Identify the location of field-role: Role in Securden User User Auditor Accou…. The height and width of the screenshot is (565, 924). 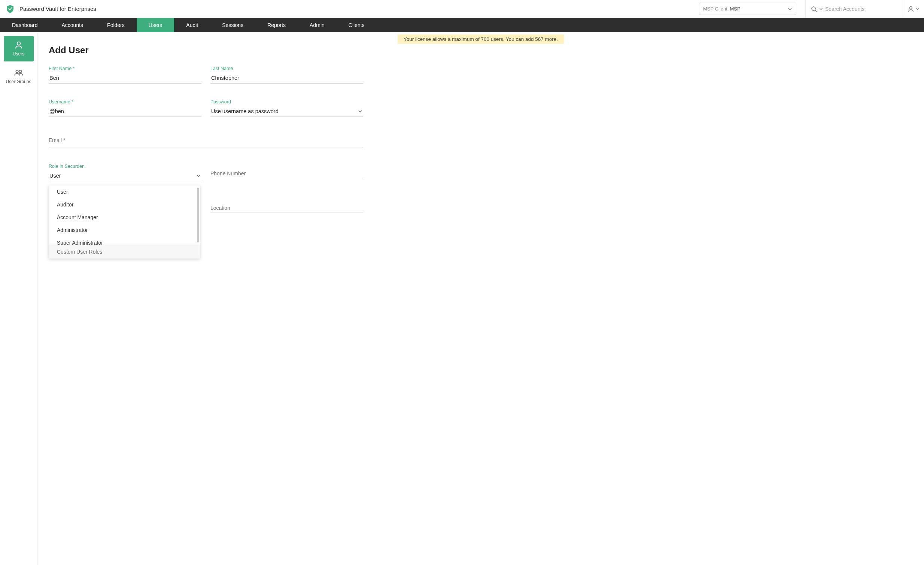
(125, 173).